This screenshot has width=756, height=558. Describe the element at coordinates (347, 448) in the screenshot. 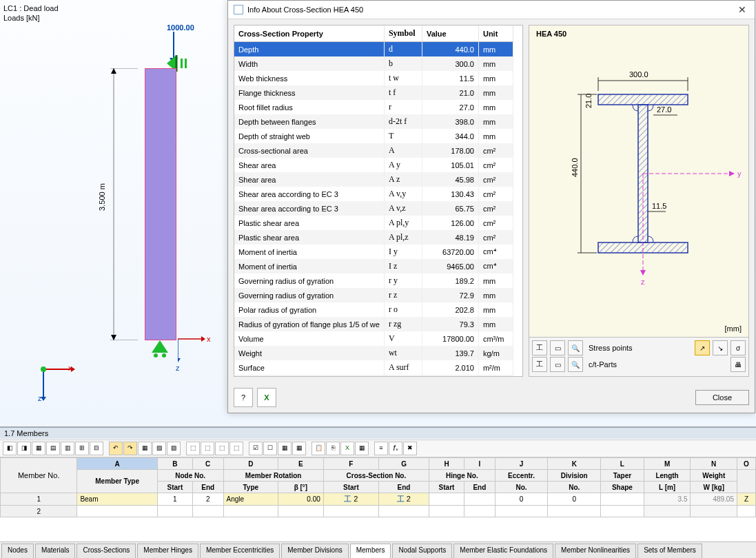

I see `toolbar-icon: X` at that location.